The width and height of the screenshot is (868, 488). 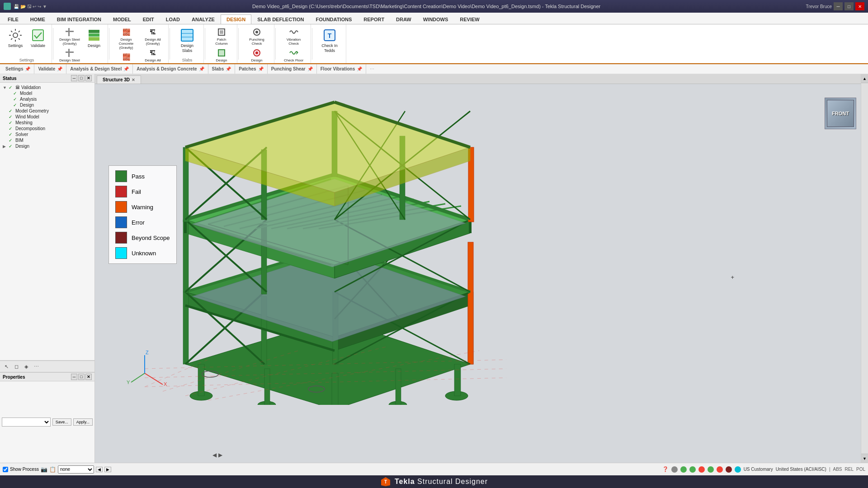 What do you see at coordinates (257, 36) in the screenshot?
I see `punching-check-button: Punching Check` at bounding box center [257, 36].